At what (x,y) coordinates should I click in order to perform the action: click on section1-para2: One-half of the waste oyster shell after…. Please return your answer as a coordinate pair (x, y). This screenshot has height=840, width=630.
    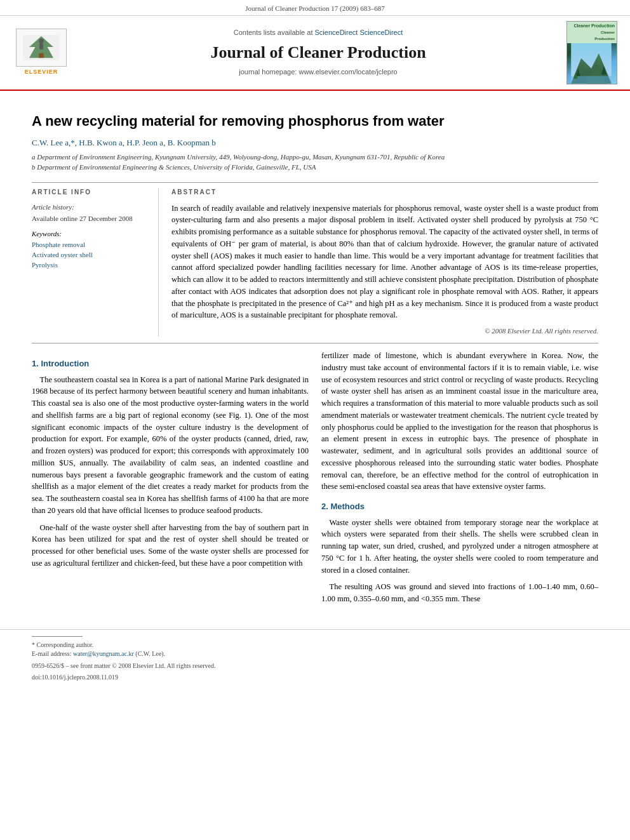
    Looking at the image, I should click on (170, 546).